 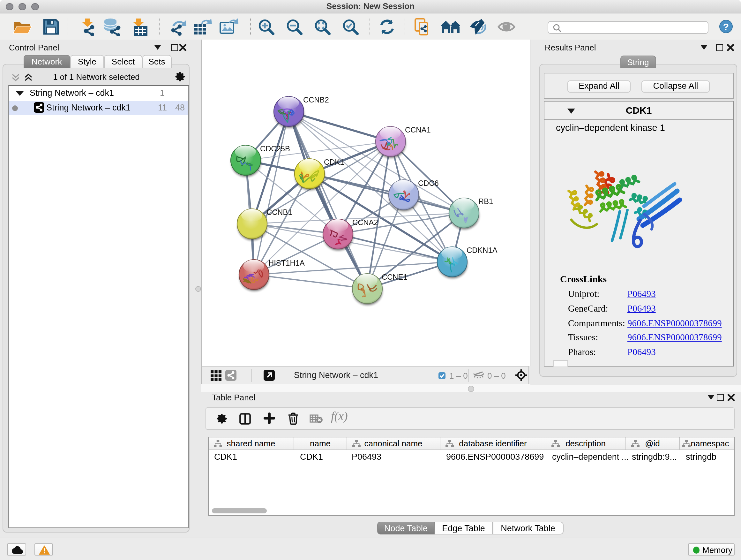 I want to click on svg-text: CCNE1, so click(x=395, y=277).